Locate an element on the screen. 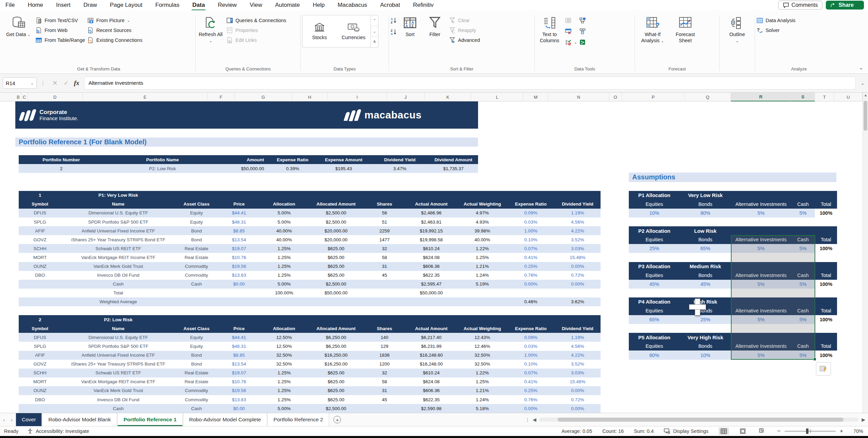 The width and height of the screenshot is (868, 438). cell: Equity is located at coordinates (197, 337).